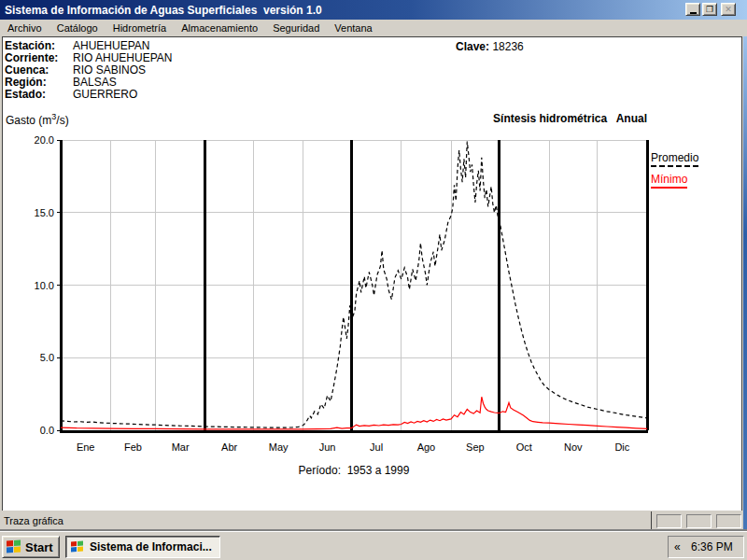  What do you see at coordinates (728, 9) in the screenshot?
I see `close-button: ✕` at bounding box center [728, 9].